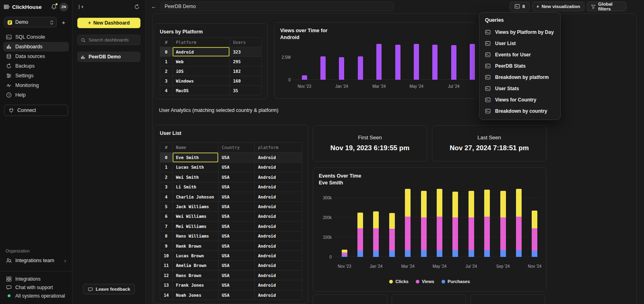 The image size is (644, 304). Describe the element at coordinates (211, 52) in the screenshot. I see `table-row: 0Android323` at that location.